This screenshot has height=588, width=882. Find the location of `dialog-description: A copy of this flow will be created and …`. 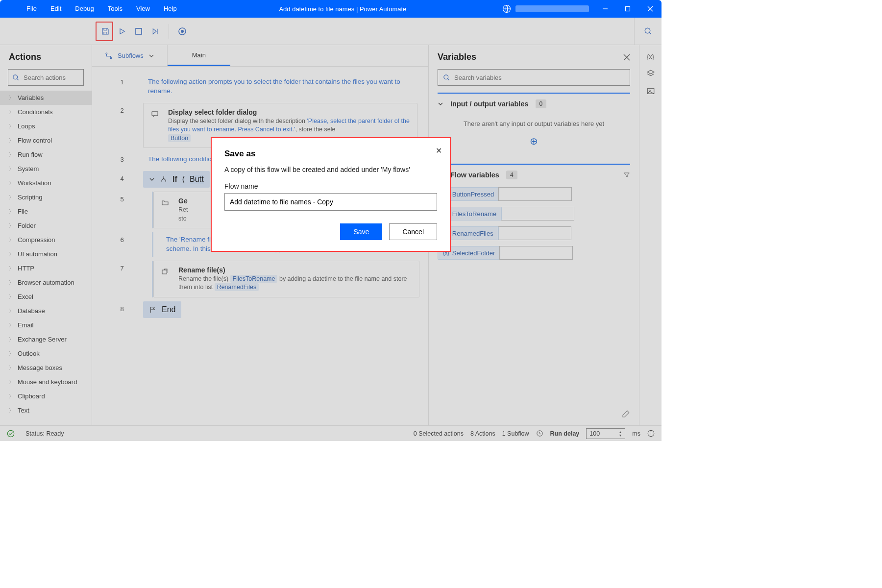

dialog-description: A copy of this flow will be created and … is located at coordinates (331, 170).